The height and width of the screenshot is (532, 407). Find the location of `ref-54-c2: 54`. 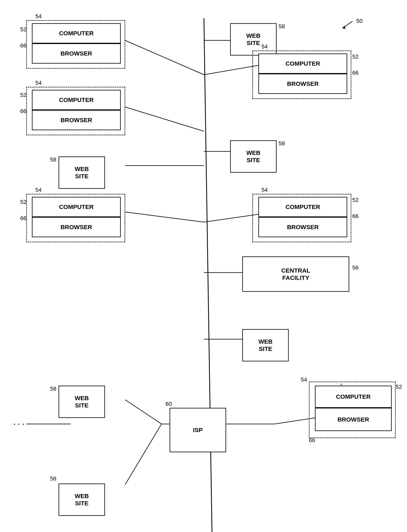

ref-54-c2: 54 is located at coordinates (39, 83).